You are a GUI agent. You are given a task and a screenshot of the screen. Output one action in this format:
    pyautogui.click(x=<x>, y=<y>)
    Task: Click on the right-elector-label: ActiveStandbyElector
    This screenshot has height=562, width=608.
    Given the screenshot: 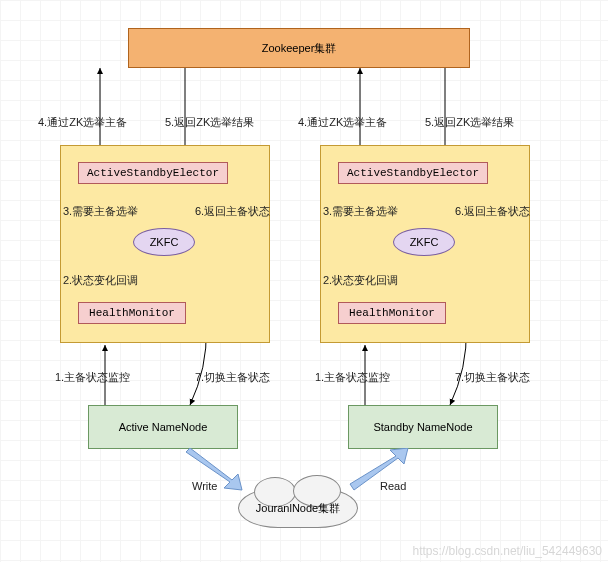 What is the action you would take?
    pyautogui.click(x=413, y=173)
    